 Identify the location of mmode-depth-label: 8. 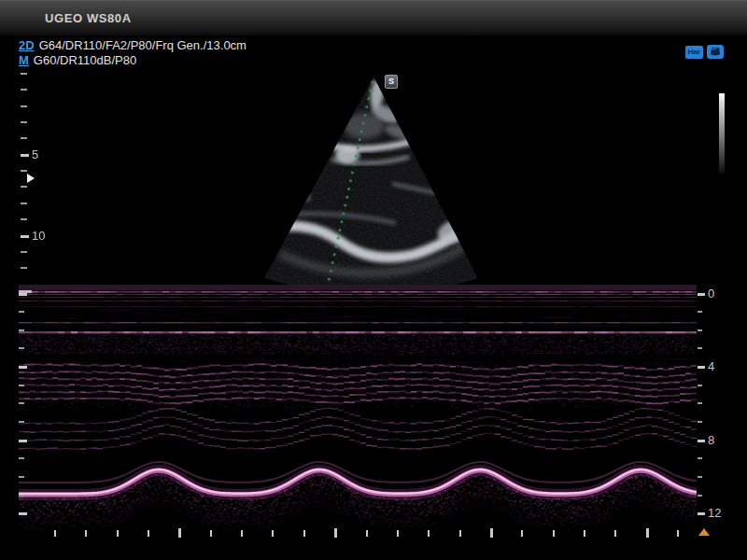
(712, 441).